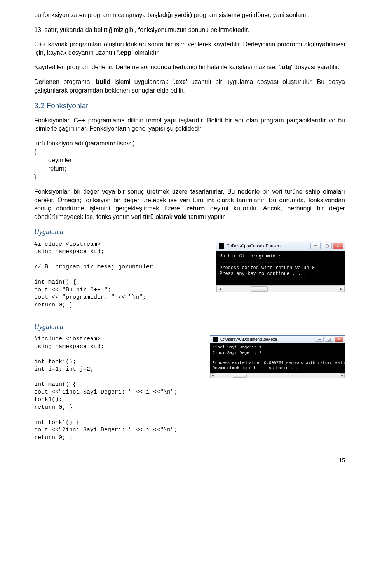  What do you see at coordinates (286, 67) in the screenshot?
I see `text-bold: '.obj'` at bounding box center [286, 67].